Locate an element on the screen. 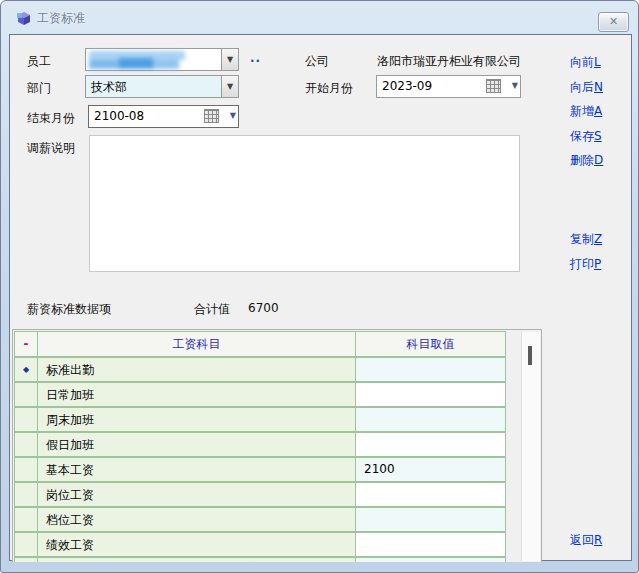 This screenshot has height=573, width=639. employee-combobox: ▼ is located at coordinates (162, 60).